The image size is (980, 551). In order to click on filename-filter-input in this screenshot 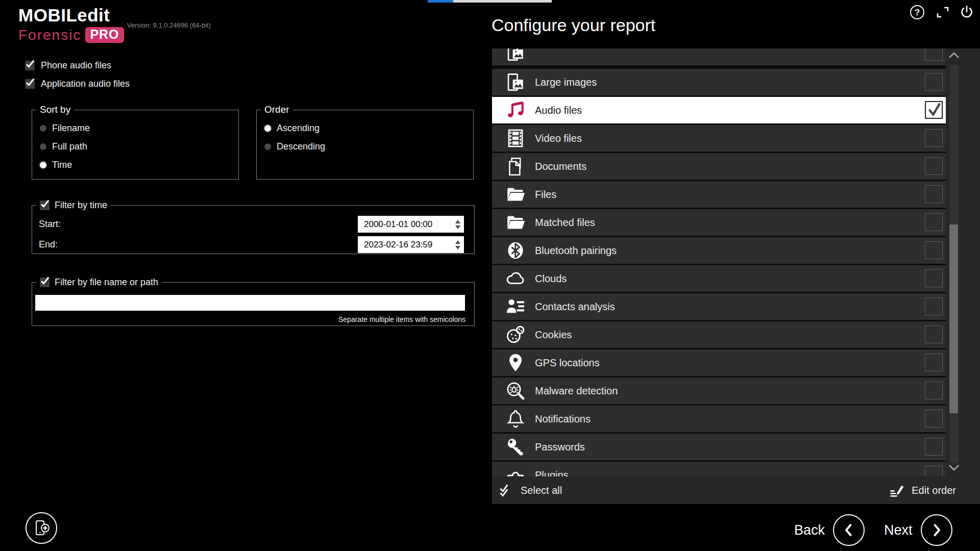, I will do `click(250, 303)`.